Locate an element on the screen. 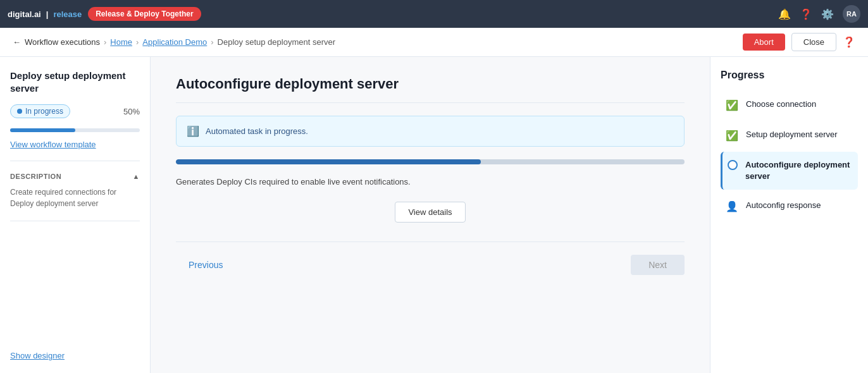  sep1: › is located at coordinates (105, 42).